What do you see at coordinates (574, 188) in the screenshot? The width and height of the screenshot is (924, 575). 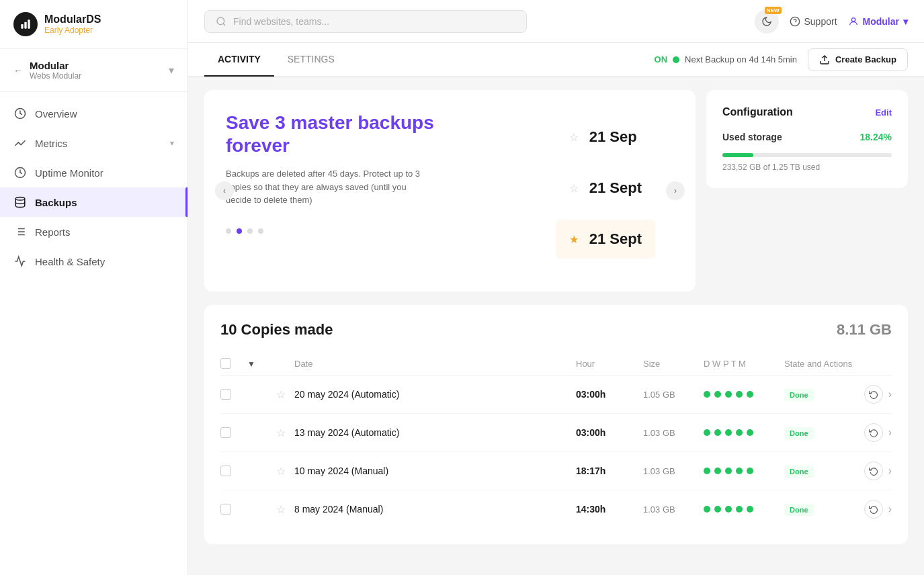 I see `star-empty-icon-2: ☆` at bounding box center [574, 188].